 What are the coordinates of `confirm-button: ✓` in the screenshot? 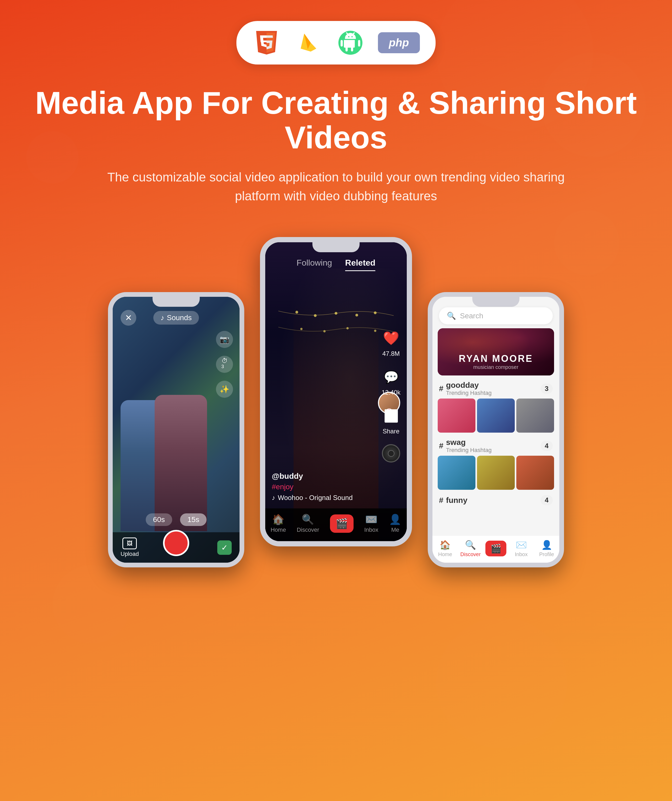 It's located at (224, 548).